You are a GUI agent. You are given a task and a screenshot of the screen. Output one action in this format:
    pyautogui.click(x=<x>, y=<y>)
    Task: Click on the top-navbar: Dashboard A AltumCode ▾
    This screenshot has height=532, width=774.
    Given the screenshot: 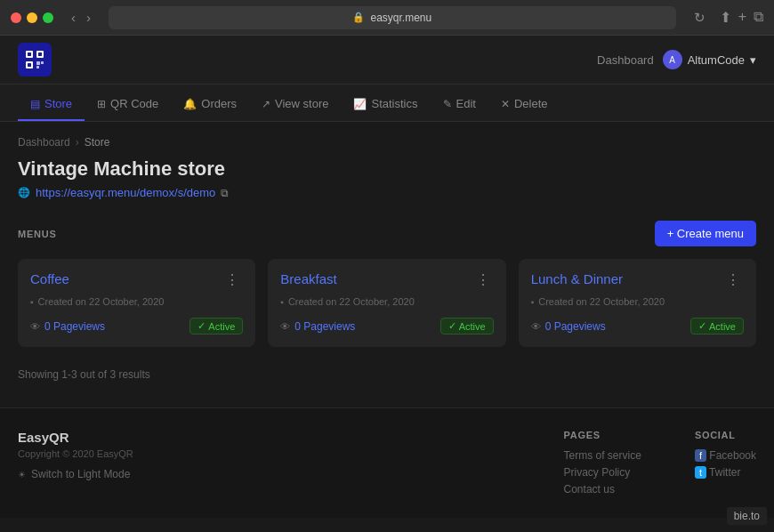 What is the action you would take?
    pyautogui.click(x=387, y=60)
    